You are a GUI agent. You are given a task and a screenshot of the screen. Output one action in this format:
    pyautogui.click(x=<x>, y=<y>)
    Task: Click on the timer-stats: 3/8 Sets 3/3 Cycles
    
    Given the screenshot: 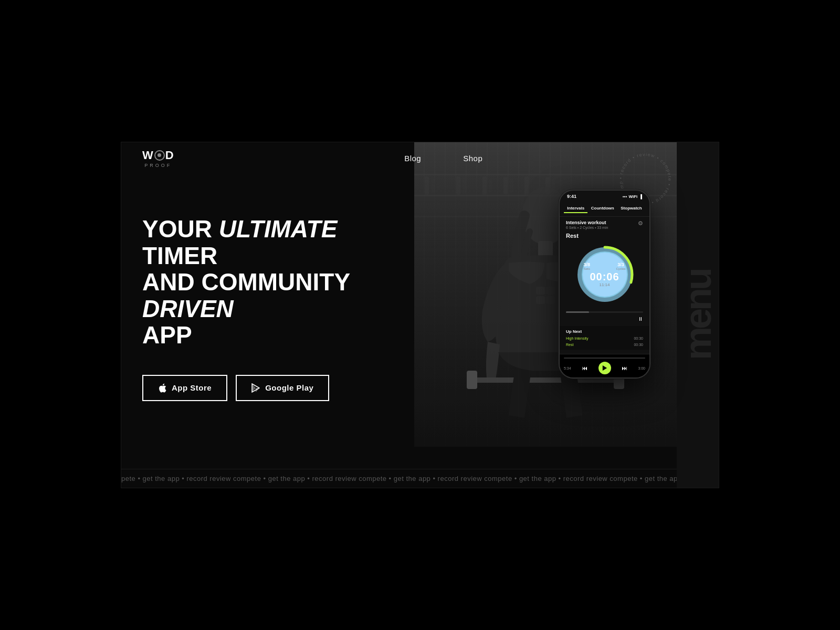 What is the action you would take?
    pyautogui.click(x=605, y=266)
    